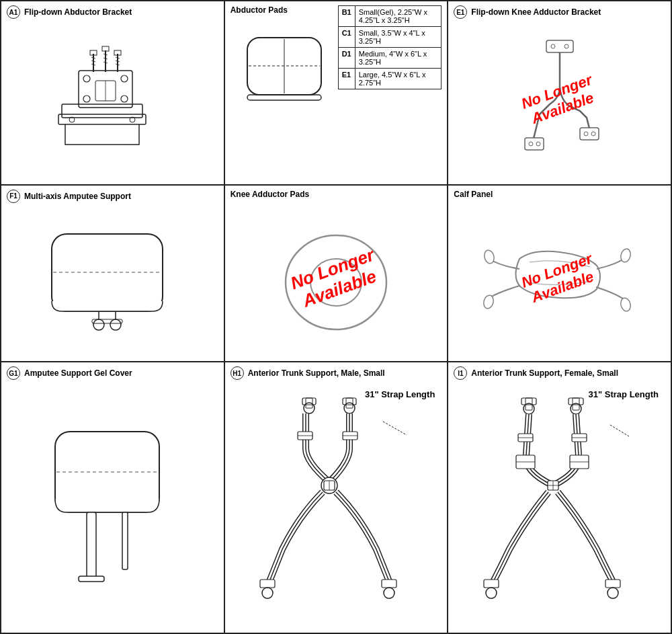 Image resolution: width=672 pixels, height=634 pixels. I want to click on calf-image: No LongerAvailable, so click(559, 280).